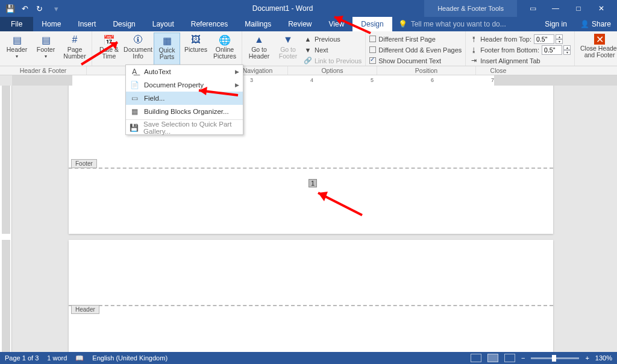  I want to click on show-document-text-check: Show Document Text, so click(416, 60).